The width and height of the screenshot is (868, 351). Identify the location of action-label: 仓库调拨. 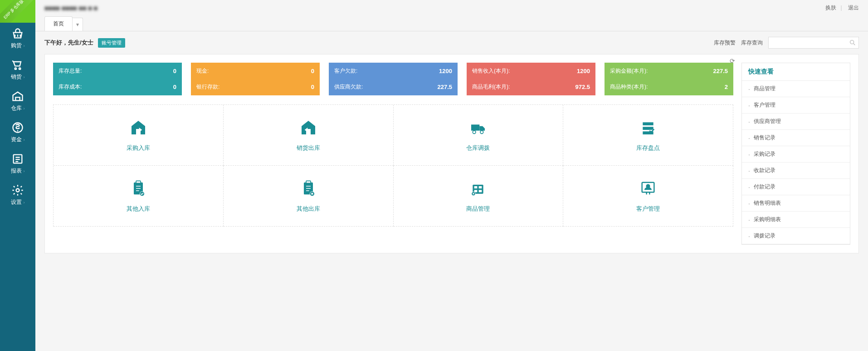
(478, 148).